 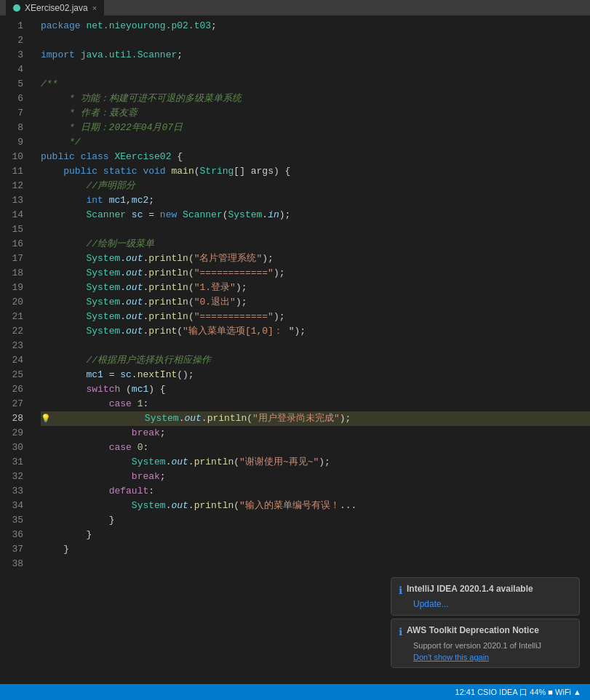 I want to click on dont-show-again-link: Don't show this again, so click(x=493, y=657).